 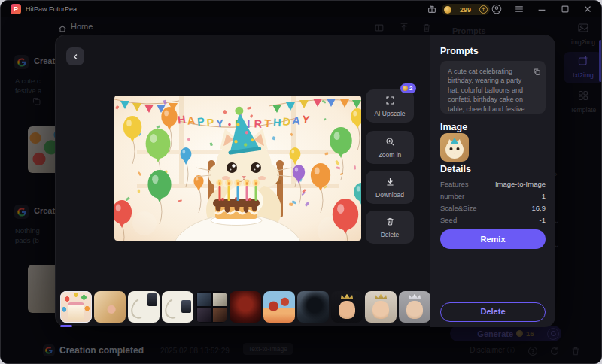 What do you see at coordinates (390, 102) in the screenshot?
I see `upscale-icon` at bounding box center [390, 102].